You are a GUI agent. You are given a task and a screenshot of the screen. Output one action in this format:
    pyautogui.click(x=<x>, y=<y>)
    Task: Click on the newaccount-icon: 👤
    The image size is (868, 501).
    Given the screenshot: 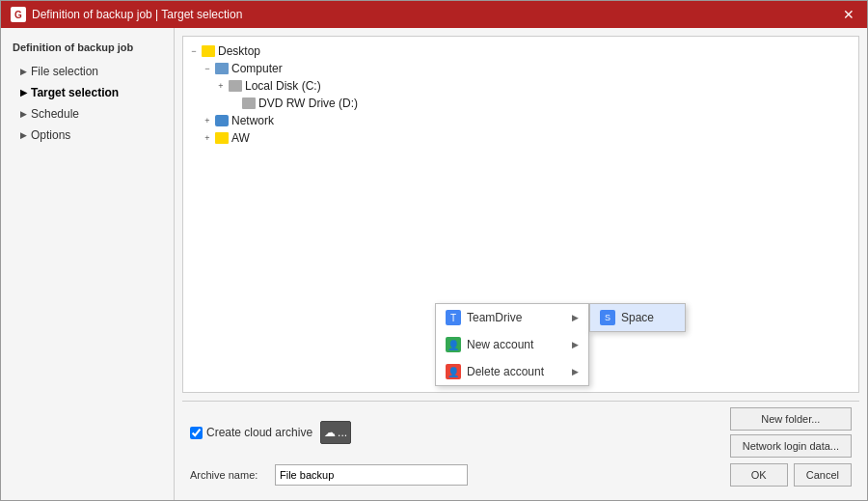 What is the action you would take?
    pyautogui.click(x=453, y=345)
    